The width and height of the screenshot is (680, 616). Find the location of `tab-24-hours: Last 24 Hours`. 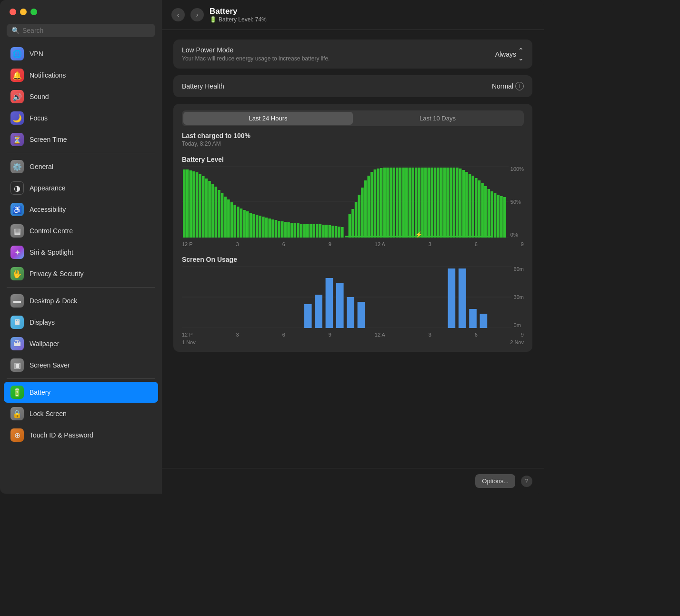

tab-24-hours: Last 24 Hours is located at coordinates (268, 118).